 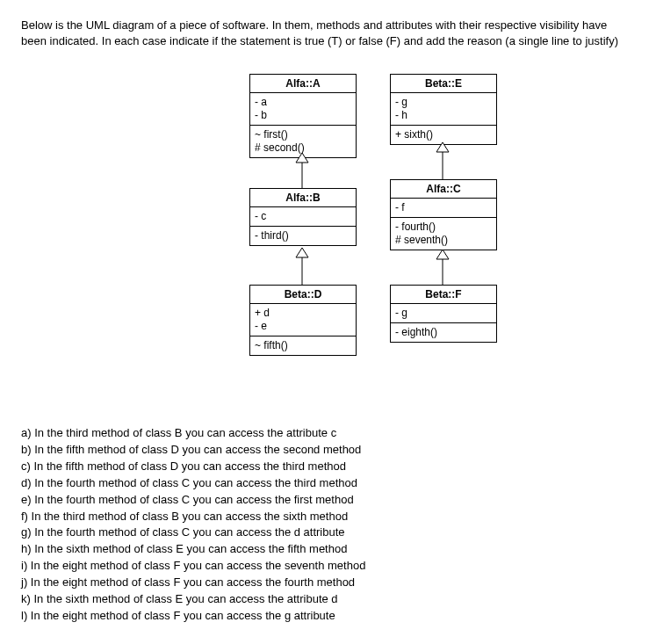 What do you see at coordinates (443, 135) in the screenshot?
I see `uml-op: + sixth()` at bounding box center [443, 135].